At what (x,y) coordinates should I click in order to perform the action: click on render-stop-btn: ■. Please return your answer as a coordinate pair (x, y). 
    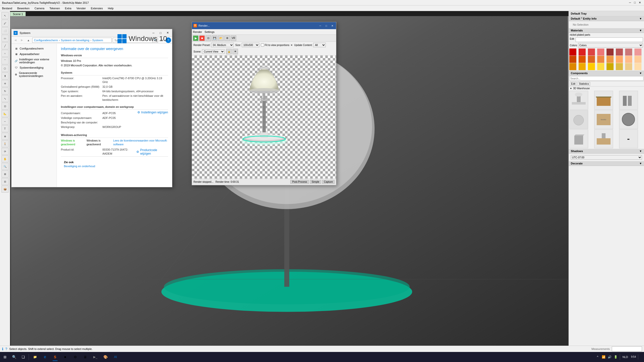
    Looking at the image, I should click on (202, 38).